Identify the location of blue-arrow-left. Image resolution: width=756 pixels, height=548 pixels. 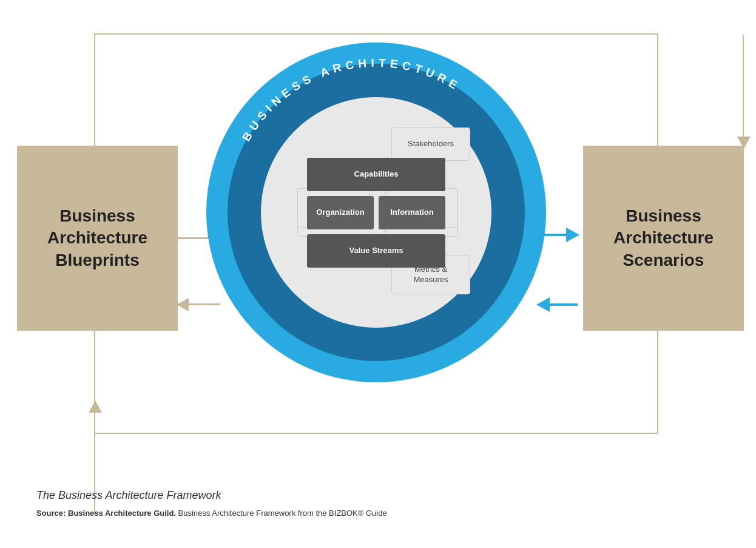
(558, 305).